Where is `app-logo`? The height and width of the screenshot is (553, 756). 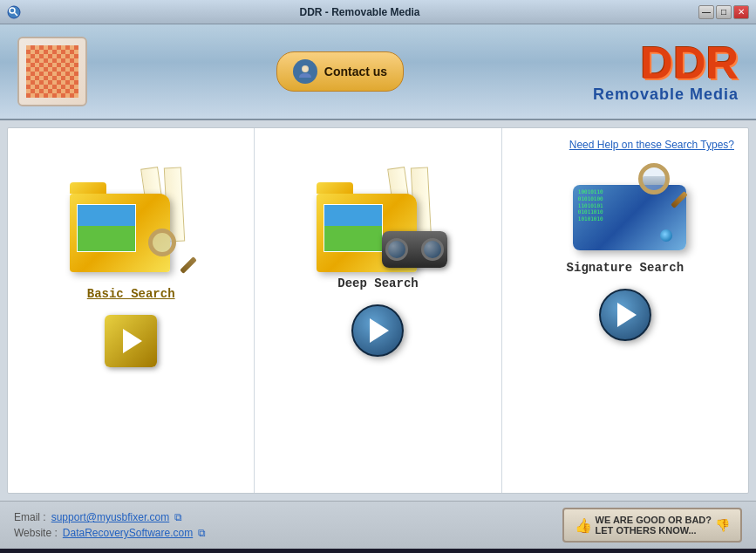 app-logo is located at coordinates (52, 72).